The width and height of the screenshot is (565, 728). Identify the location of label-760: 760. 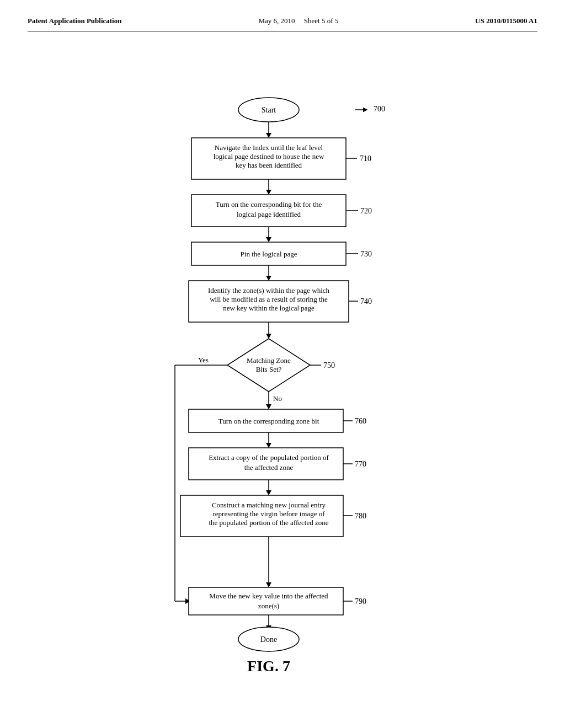
(361, 421).